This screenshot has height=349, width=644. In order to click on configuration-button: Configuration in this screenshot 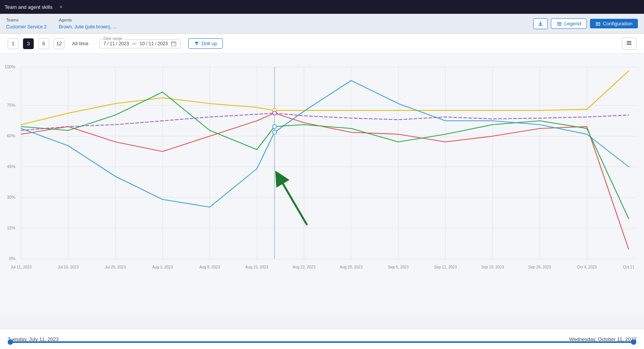, I will do `click(614, 24)`.